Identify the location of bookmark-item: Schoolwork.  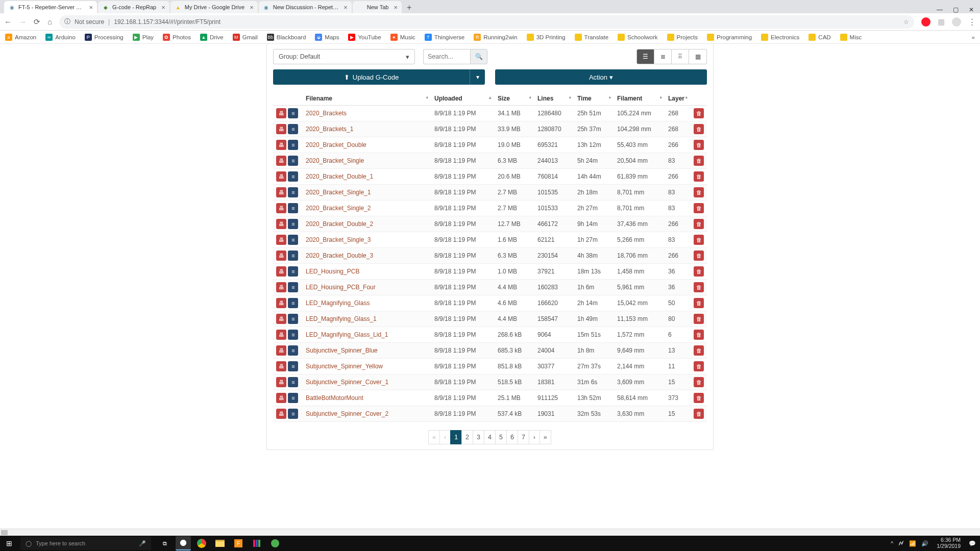
(638, 37).